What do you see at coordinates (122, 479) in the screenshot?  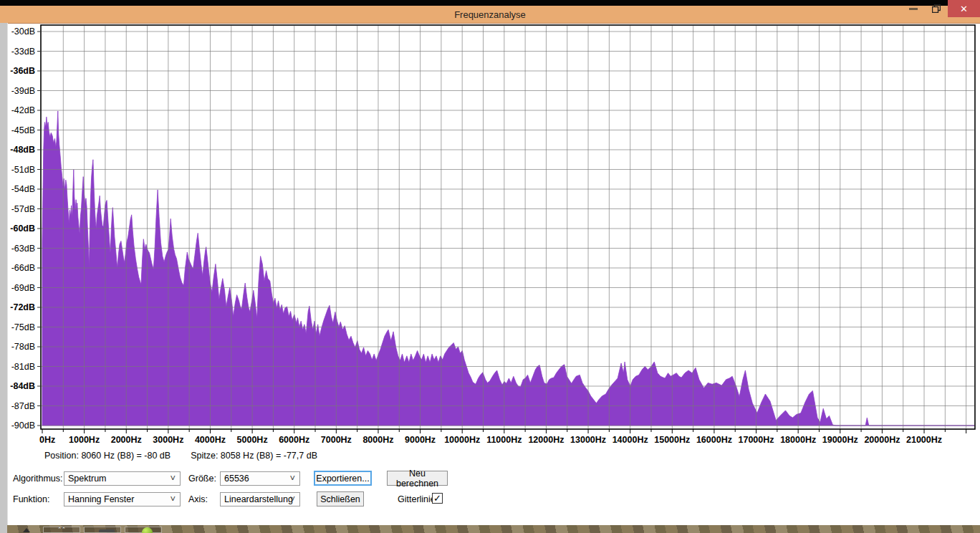 I see `algorithm-select: Spektrum ˅` at bounding box center [122, 479].